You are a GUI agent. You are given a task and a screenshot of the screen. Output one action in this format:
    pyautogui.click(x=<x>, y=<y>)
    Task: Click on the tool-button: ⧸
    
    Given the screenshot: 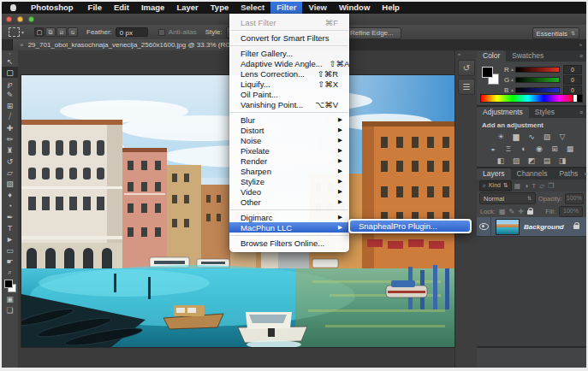 What is the action you would take?
    pyautogui.click(x=10, y=116)
    